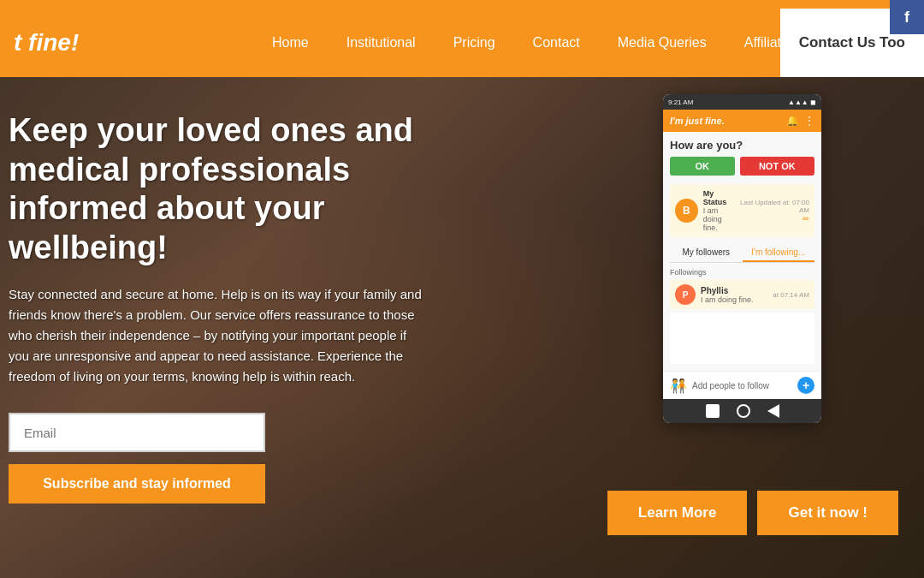  Describe the element at coordinates (685, 295) in the screenshot. I see `following-avatar: P` at that location.